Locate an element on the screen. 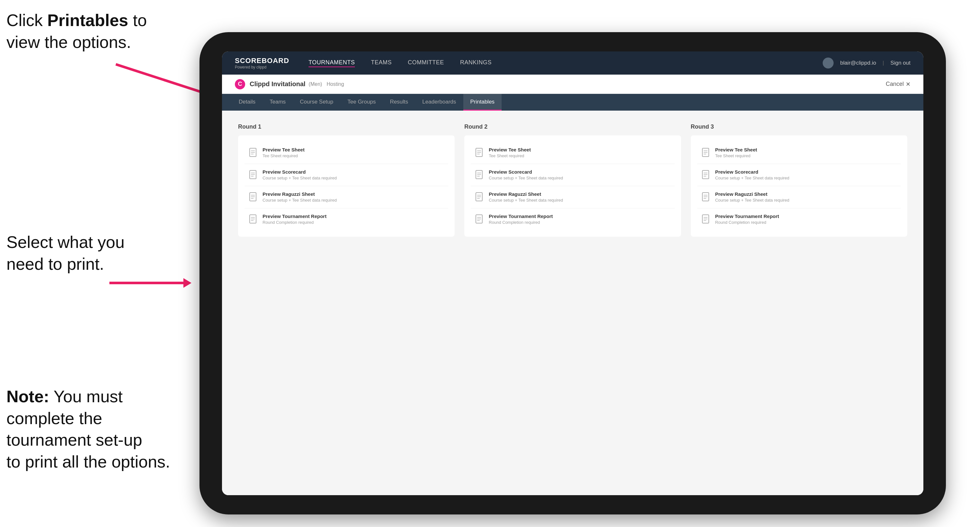 The image size is (980, 527). round-2-card: Preview Tee Sheet Tee Sheet required is located at coordinates (572, 186).